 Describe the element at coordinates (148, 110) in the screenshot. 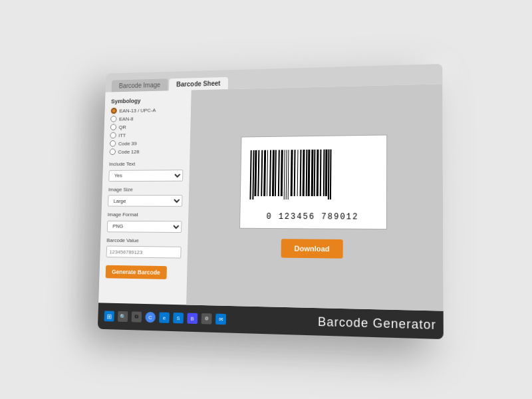

I see `radio-ean13: EAN-13 / UPC-A` at that location.